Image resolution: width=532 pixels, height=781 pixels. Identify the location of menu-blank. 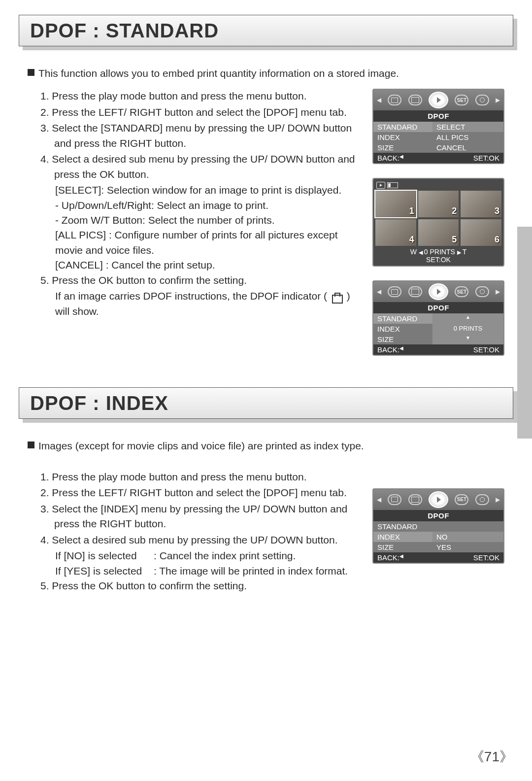
(468, 526).